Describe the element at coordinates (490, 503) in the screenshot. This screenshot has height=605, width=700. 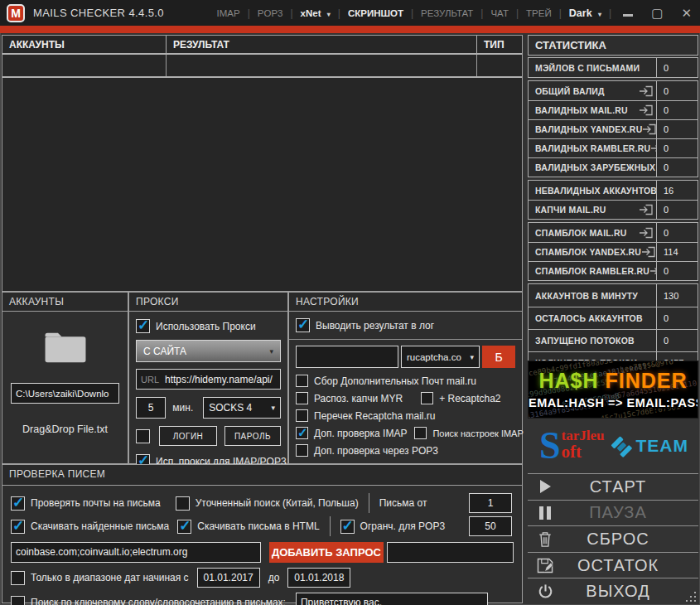
I see `letters-from-input: 1` at that location.